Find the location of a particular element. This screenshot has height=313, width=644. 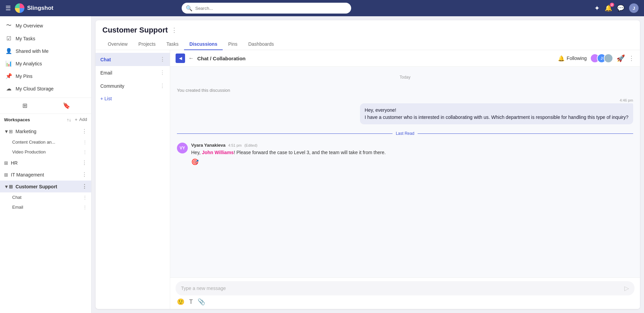

sub-item-more-video-production: ⋮ is located at coordinates (85, 152).